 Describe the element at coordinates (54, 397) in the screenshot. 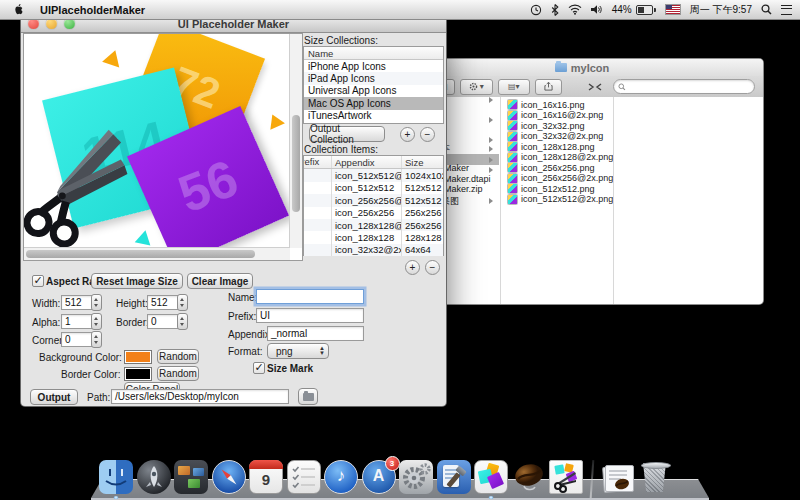

I see `output-button: Output` at that location.